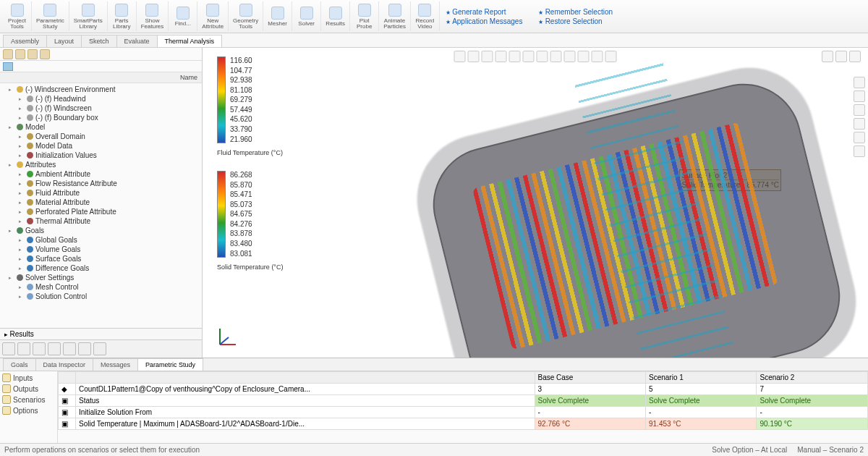 The image size is (868, 456). I want to click on ribbon-results: Results, so click(336, 16).